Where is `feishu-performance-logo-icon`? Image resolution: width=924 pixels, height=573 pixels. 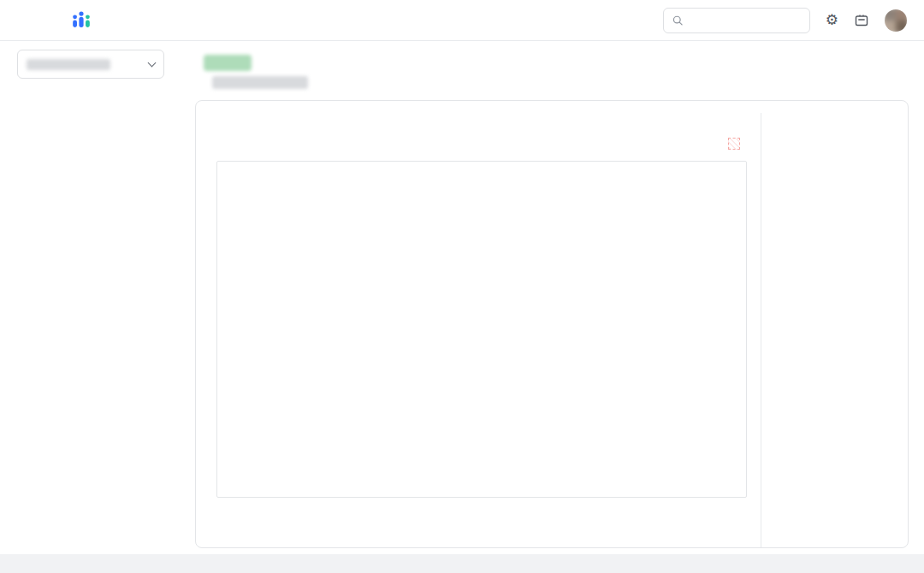
feishu-performance-logo-icon is located at coordinates (81, 21).